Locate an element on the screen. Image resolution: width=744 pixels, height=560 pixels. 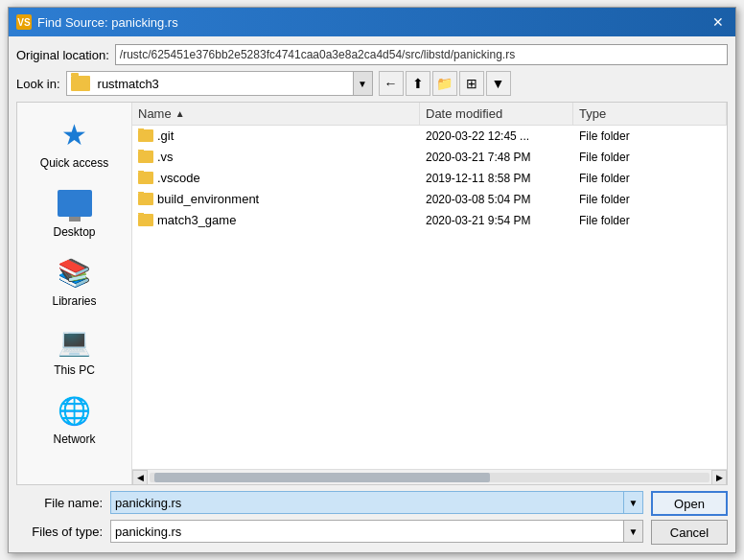
table-row: match3_game 2020-03-21 9:54 PM File fold… is located at coordinates (430, 221).